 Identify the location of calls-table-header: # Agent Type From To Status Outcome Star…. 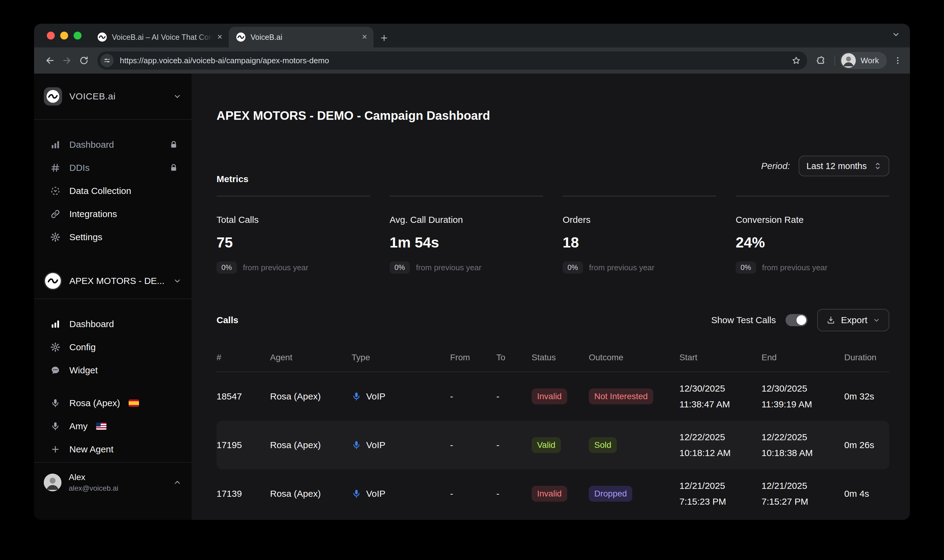
(553, 358).